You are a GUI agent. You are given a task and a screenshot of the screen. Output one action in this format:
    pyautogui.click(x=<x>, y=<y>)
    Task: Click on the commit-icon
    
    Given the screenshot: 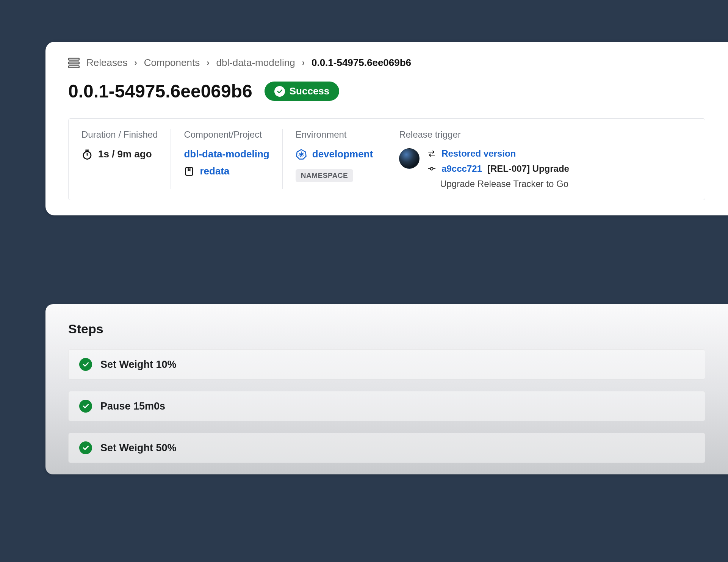 What is the action you would take?
    pyautogui.click(x=432, y=169)
    